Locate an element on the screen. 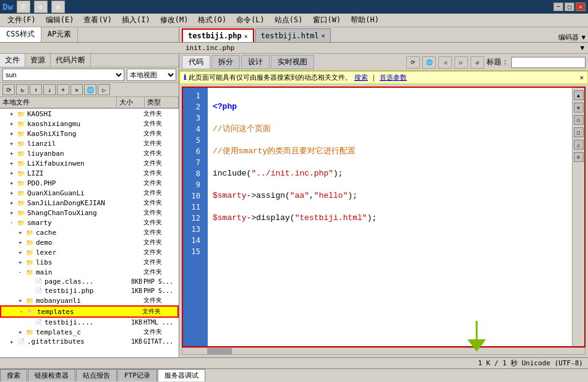  tree-item: +📁SanJiLianDongKEJIAN文件夹 is located at coordinates (89, 203).